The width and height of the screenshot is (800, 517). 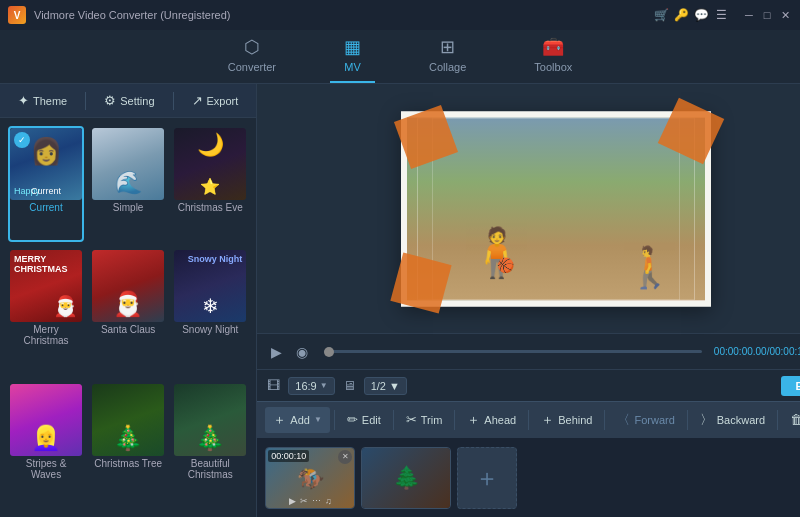 What do you see at coordinates (129, 100) in the screenshot?
I see `setting-button: ⚙ Setting` at bounding box center [129, 100].